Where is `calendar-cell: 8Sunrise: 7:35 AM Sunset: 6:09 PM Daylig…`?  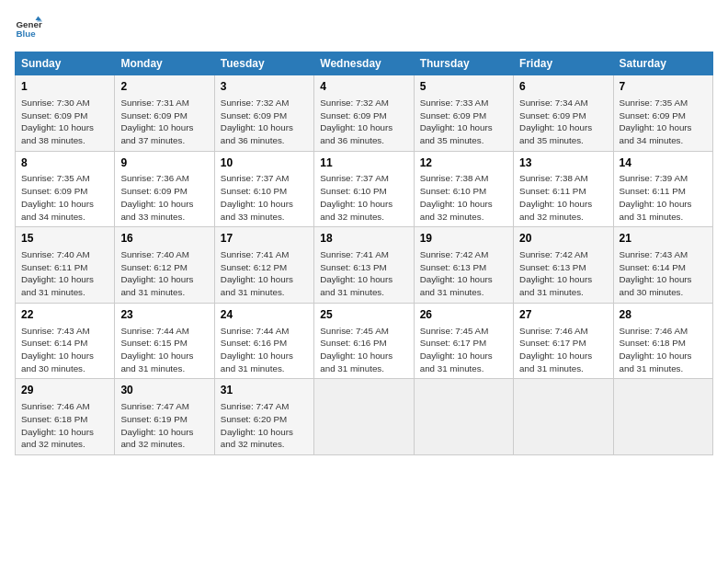 calendar-cell: 8Sunrise: 7:35 AM Sunset: 6:09 PM Daylig… is located at coordinates (65, 190).